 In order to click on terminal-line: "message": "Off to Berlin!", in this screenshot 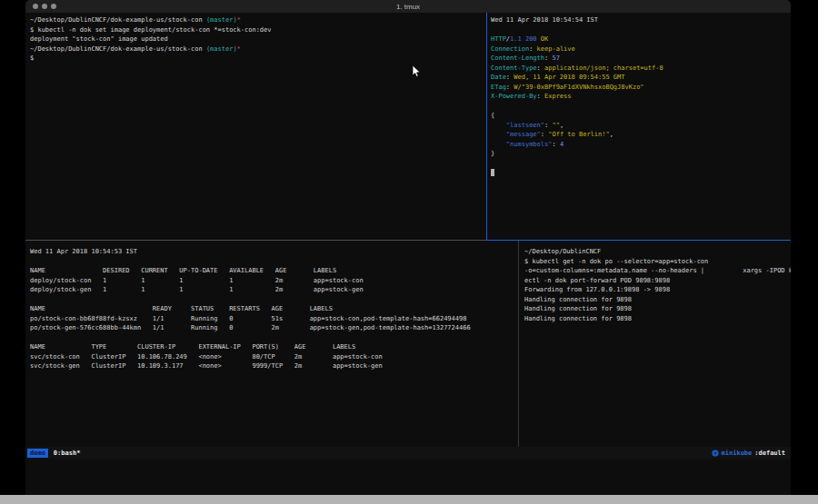, I will do `click(639, 134)`.